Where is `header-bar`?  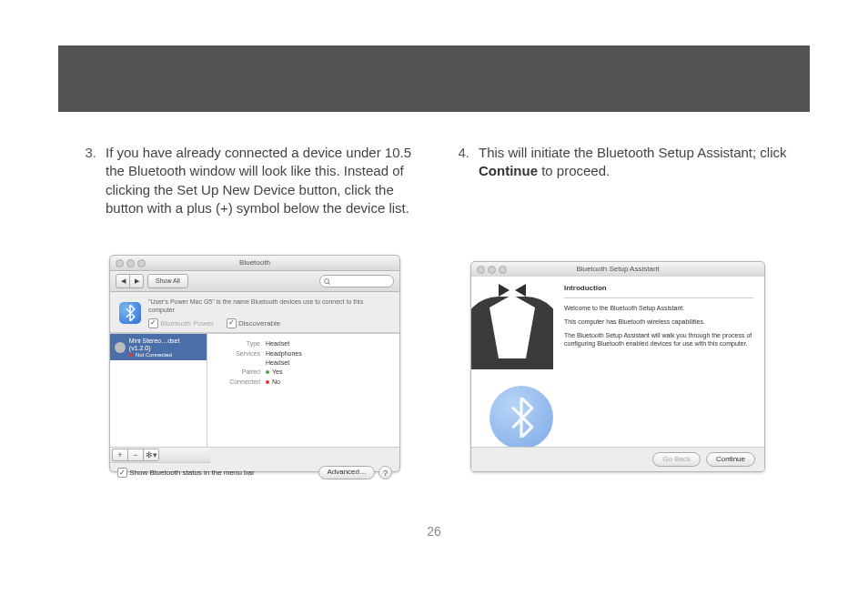 header-bar is located at coordinates (434, 78).